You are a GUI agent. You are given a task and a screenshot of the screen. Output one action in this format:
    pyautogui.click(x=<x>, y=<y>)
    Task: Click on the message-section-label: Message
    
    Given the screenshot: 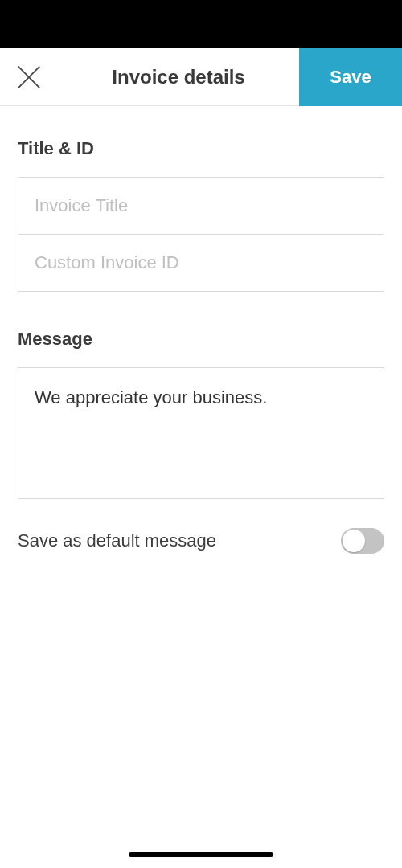 What is the action you would take?
    pyautogui.click(x=201, y=339)
    